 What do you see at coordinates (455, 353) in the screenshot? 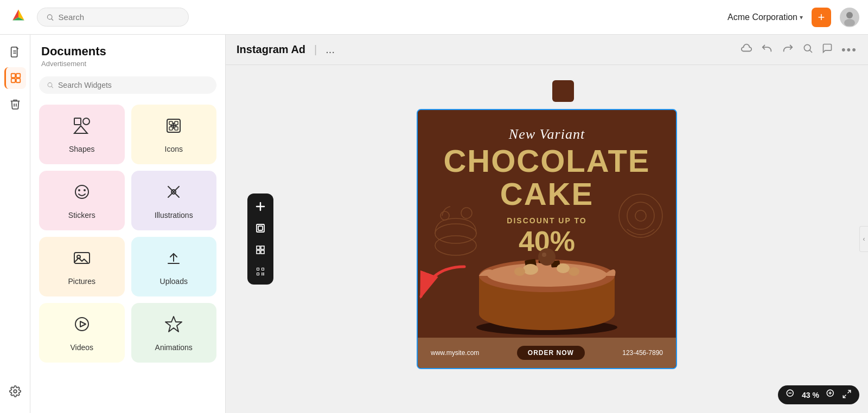
I see `ad-website: www.mysite.com` at bounding box center [455, 353].